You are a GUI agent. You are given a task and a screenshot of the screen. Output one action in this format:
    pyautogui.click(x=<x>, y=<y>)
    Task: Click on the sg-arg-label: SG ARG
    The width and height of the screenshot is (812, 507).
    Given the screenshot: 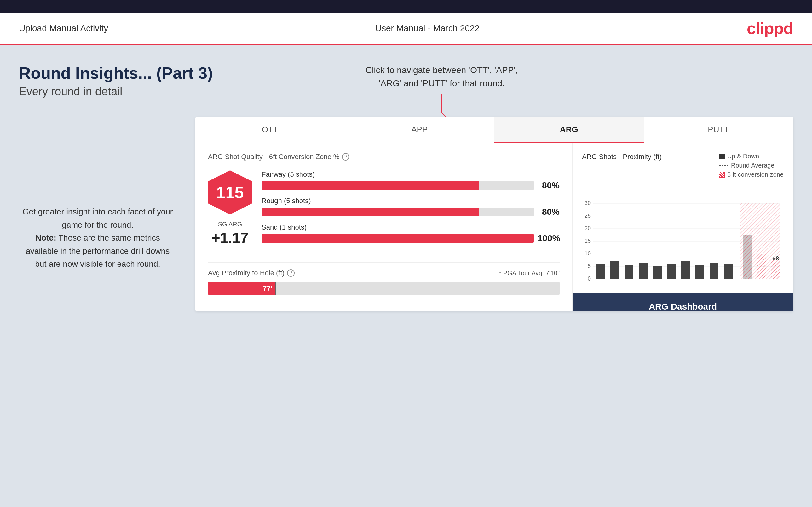 What is the action you would take?
    pyautogui.click(x=230, y=224)
    